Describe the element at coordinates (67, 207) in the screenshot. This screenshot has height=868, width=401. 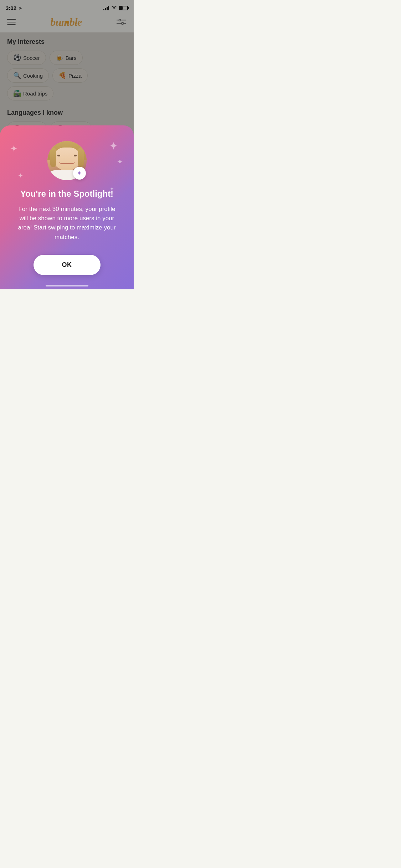
I see `spotlight-modal: ✦ ✦ ✦ ✦ ✦ ✦ You're in the Spotlig` at that location.